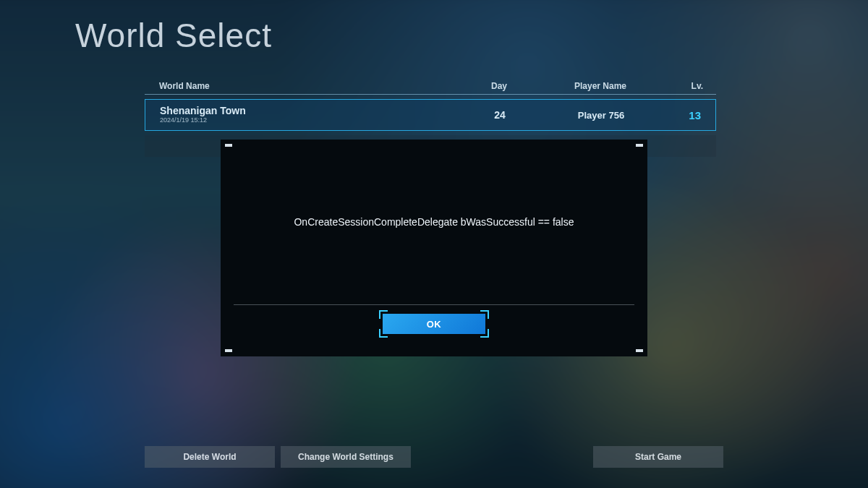 The width and height of the screenshot is (868, 488). I want to click on ok-button: OK, so click(434, 324).